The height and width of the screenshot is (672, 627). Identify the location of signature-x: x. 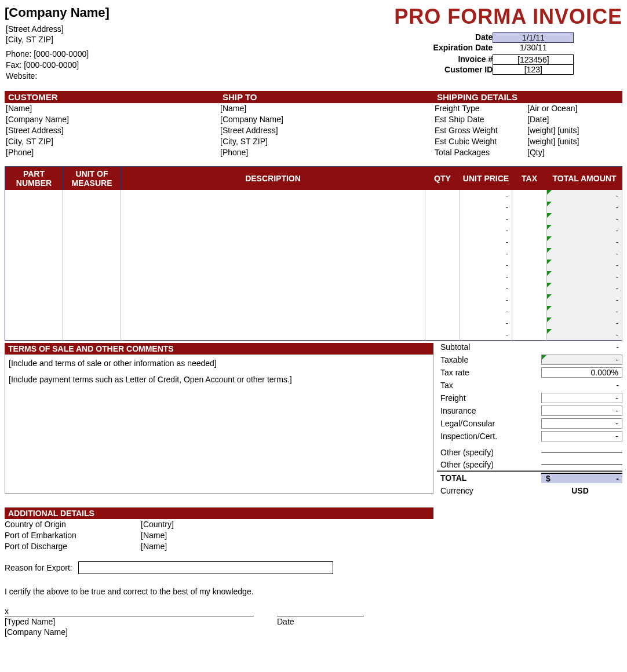
(129, 611).